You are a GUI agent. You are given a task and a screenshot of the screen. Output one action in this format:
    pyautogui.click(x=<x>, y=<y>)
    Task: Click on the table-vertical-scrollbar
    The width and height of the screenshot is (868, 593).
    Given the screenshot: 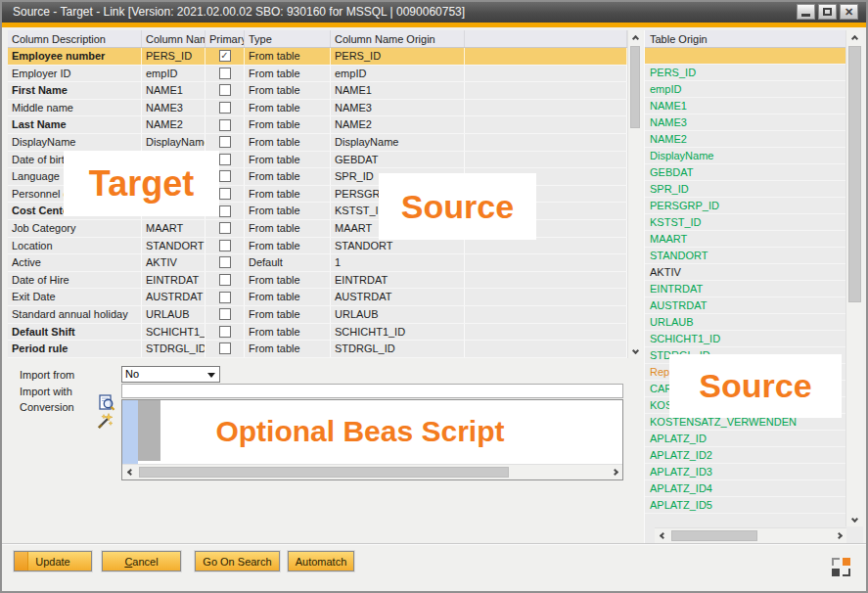 What is the action you would take?
    pyautogui.click(x=634, y=194)
    